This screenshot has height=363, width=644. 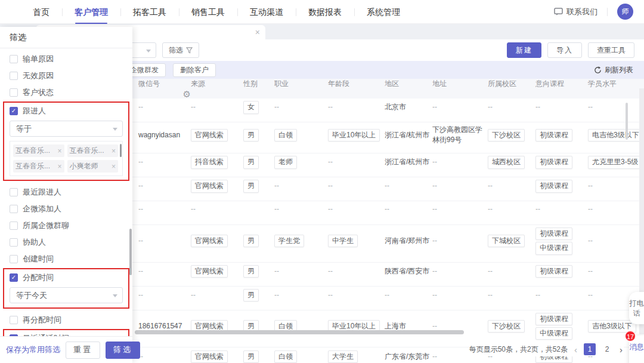 I want to click on cell-tag: 初级课程, so click(x=554, y=186).